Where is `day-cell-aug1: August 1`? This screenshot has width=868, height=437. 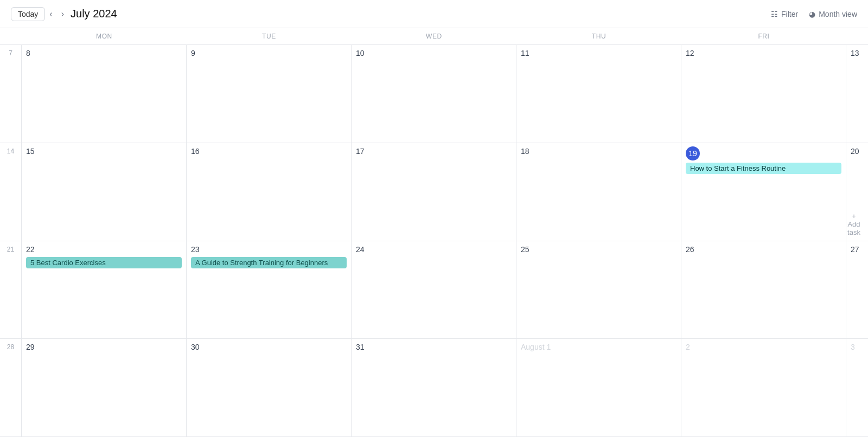 day-cell-aug1: August 1 is located at coordinates (599, 388).